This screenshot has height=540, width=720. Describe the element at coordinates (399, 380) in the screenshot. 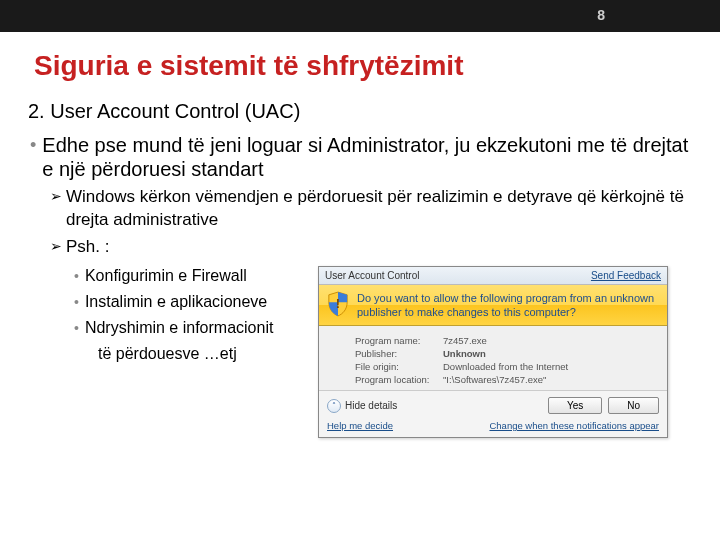

I see `info-key: Program location:` at that location.